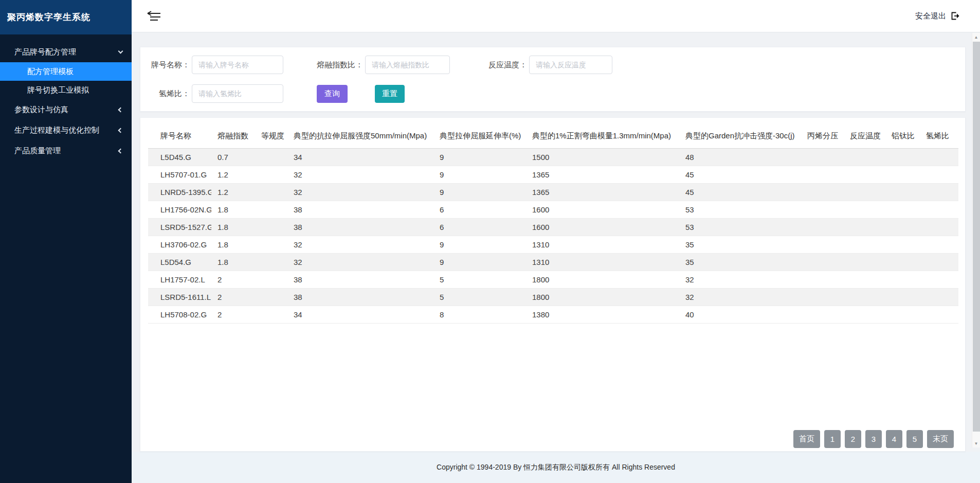 This screenshot has width=980, height=483. What do you see at coordinates (740, 157) in the screenshot?
I see `table-cell: 48` at bounding box center [740, 157].